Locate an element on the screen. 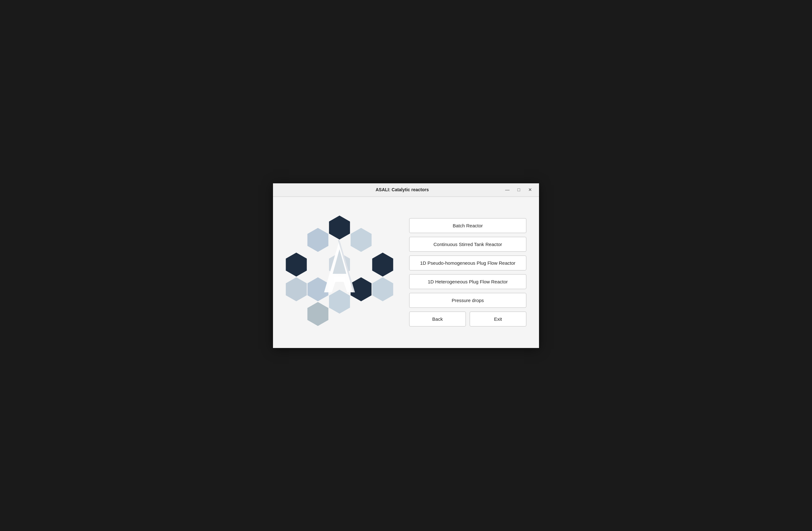  batch-reactor-button: Batch Reactor is located at coordinates (468, 226).